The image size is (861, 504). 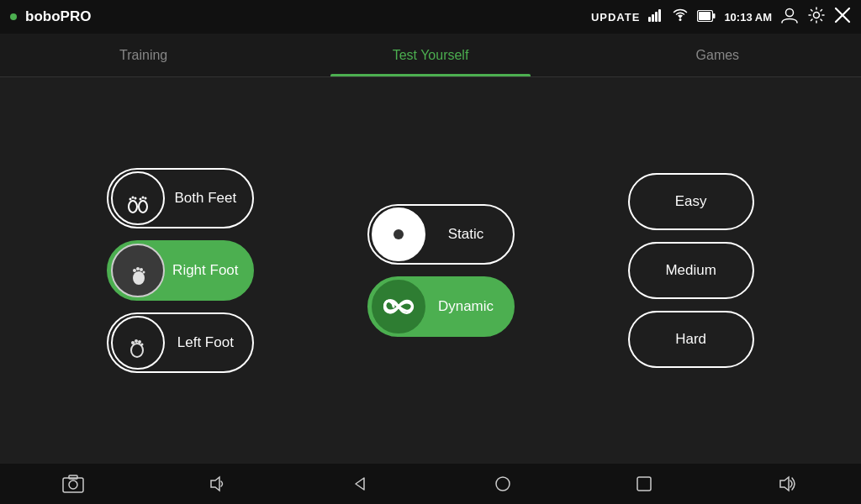 What do you see at coordinates (58, 17) in the screenshot?
I see `app-logo: boboPRO` at bounding box center [58, 17].